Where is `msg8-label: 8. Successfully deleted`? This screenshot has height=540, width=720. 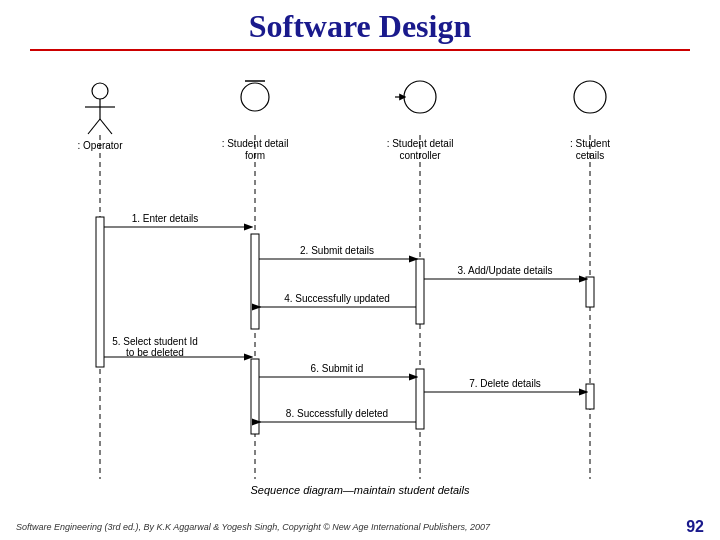
msg8-label: 8. Successfully deleted is located at coordinates (337, 414).